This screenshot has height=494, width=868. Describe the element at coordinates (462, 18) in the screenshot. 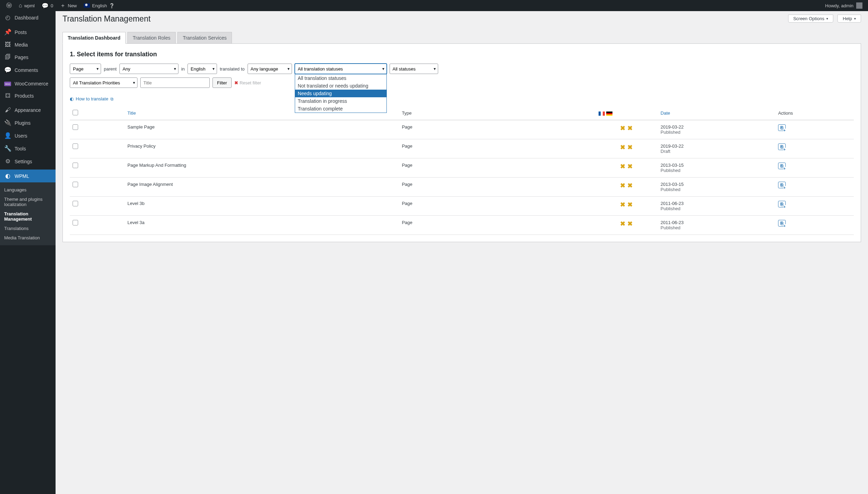

I see `page-title: Translation Management` at that location.